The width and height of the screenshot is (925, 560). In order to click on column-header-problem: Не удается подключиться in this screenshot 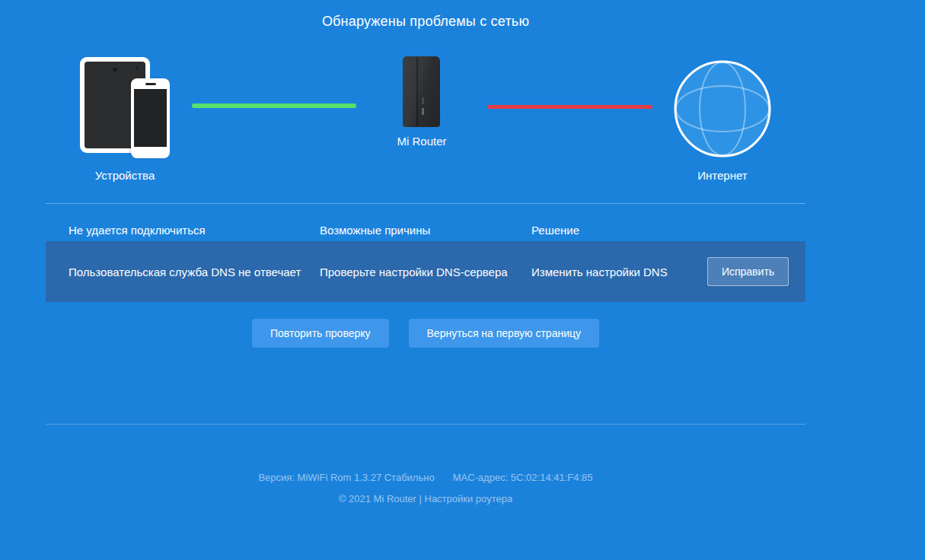, I will do `click(137, 230)`.